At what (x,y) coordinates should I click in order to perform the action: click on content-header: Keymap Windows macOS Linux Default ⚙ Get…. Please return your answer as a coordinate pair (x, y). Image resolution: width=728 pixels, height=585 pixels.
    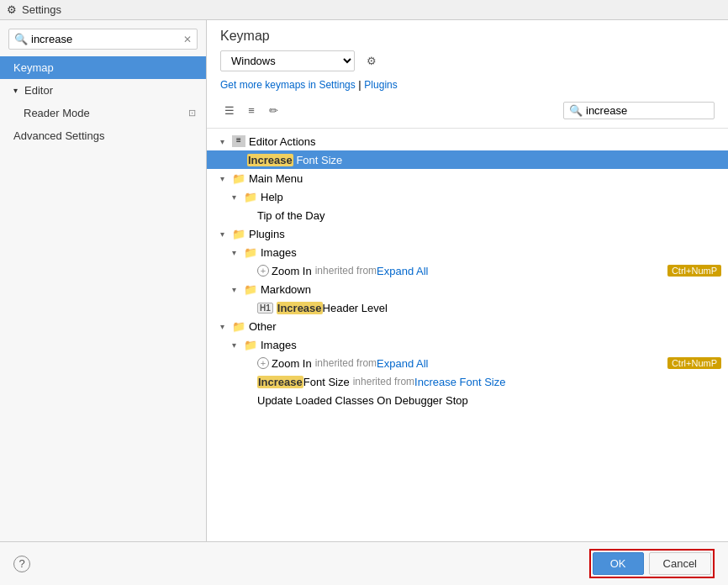
    Looking at the image, I should click on (467, 74).